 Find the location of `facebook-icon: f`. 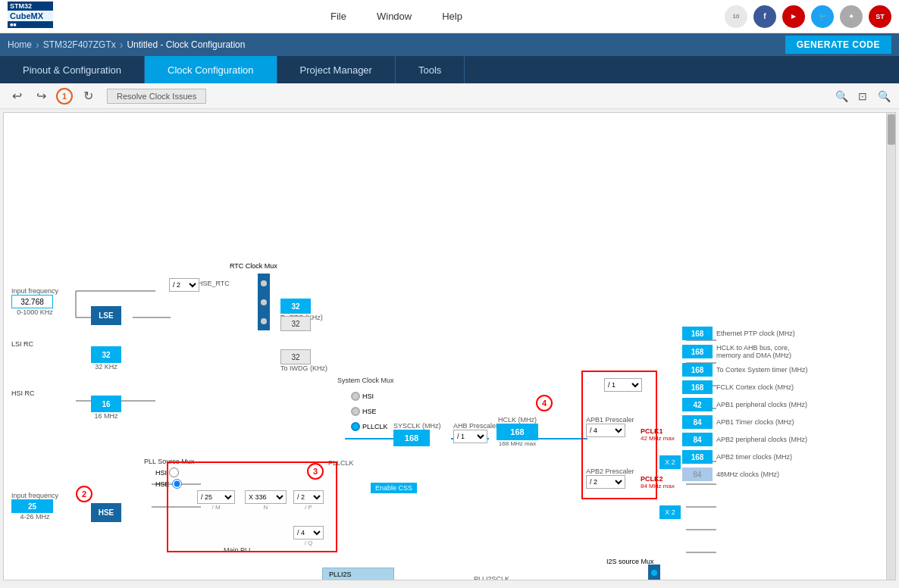

facebook-icon: f is located at coordinates (765, 17).